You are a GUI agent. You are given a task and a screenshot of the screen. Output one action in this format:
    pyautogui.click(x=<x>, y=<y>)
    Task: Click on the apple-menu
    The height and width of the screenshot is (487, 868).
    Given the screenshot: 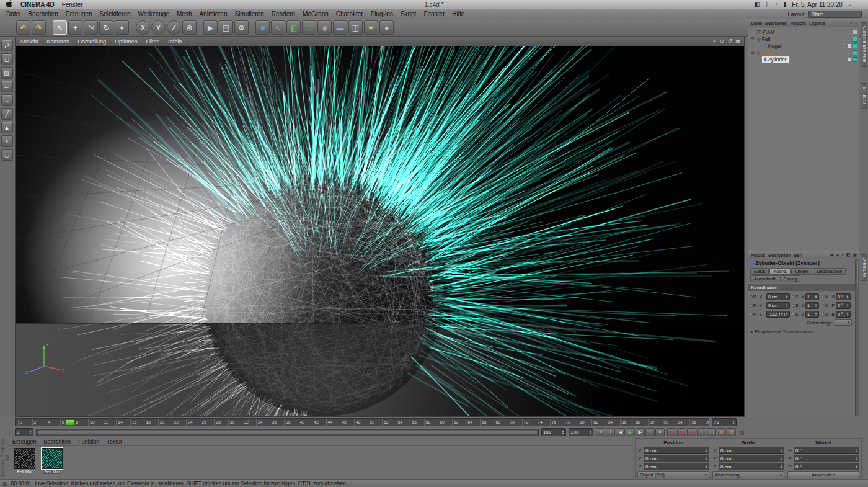 What is the action you would take?
    pyautogui.click(x=10, y=4)
    